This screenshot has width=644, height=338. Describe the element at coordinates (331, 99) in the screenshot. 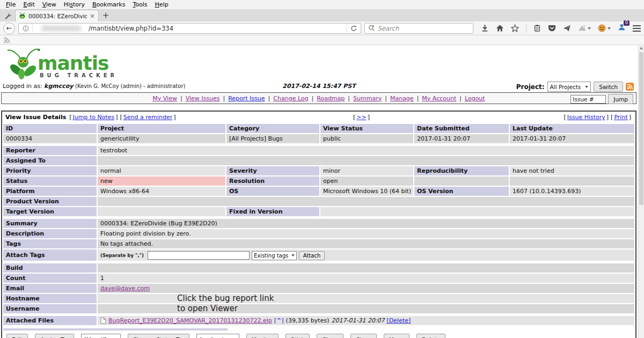

I see `nav-link-roadmap: Roadmap` at that location.